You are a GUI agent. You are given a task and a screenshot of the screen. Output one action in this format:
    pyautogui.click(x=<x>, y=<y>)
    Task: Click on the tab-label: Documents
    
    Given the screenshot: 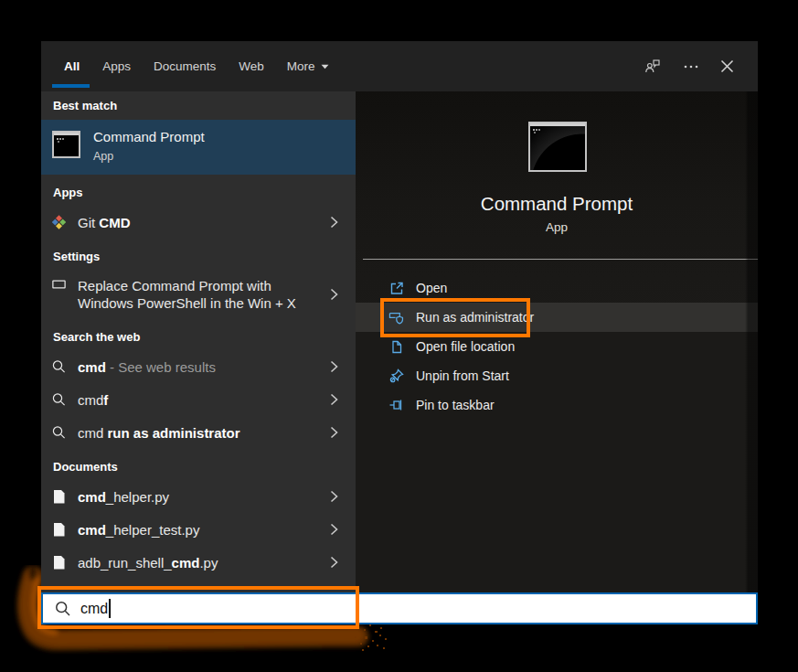 What is the action you would take?
    pyautogui.click(x=185, y=66)
    